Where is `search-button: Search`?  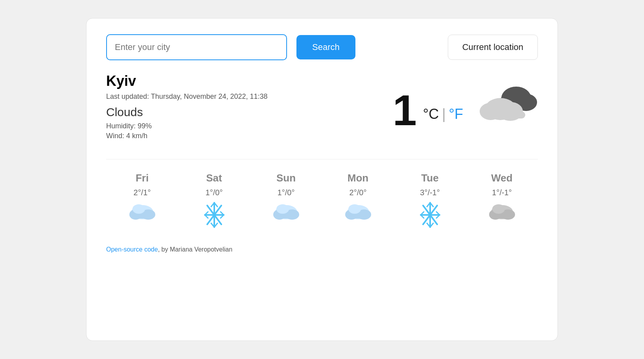
search-button: Search is located at coordinates (326, 47).